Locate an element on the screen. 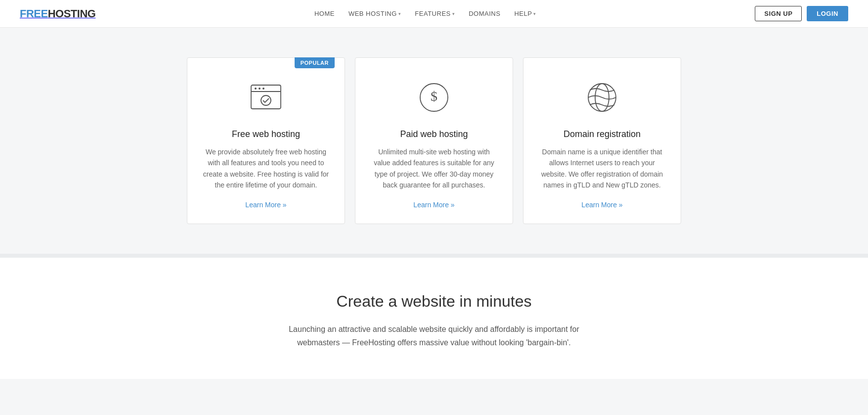 This screenshot has height=415, width=868. card-domain-title: Domain registration is located at coordinates (602, 135).